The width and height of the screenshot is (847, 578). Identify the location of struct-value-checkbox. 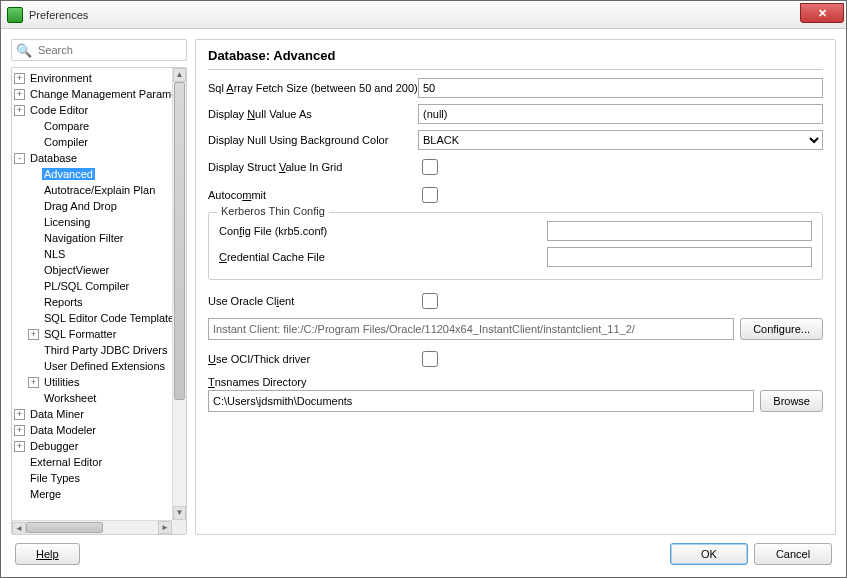
(430, 167).